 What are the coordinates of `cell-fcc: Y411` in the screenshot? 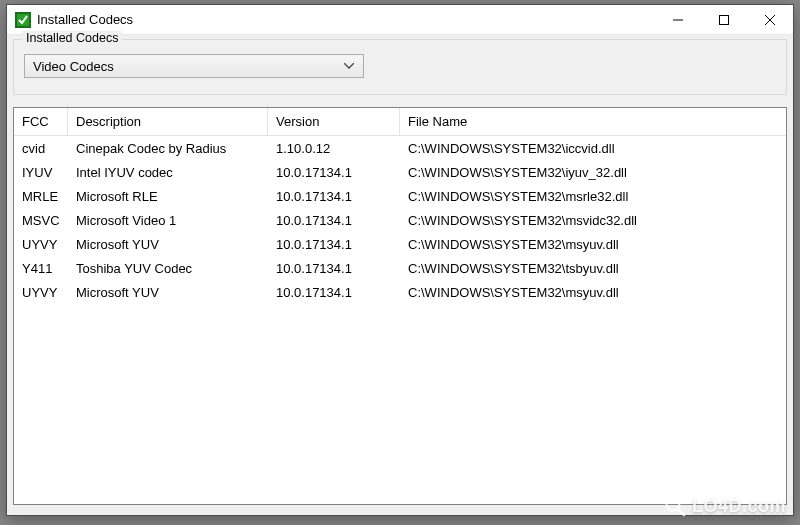 It's located at (41, 268).